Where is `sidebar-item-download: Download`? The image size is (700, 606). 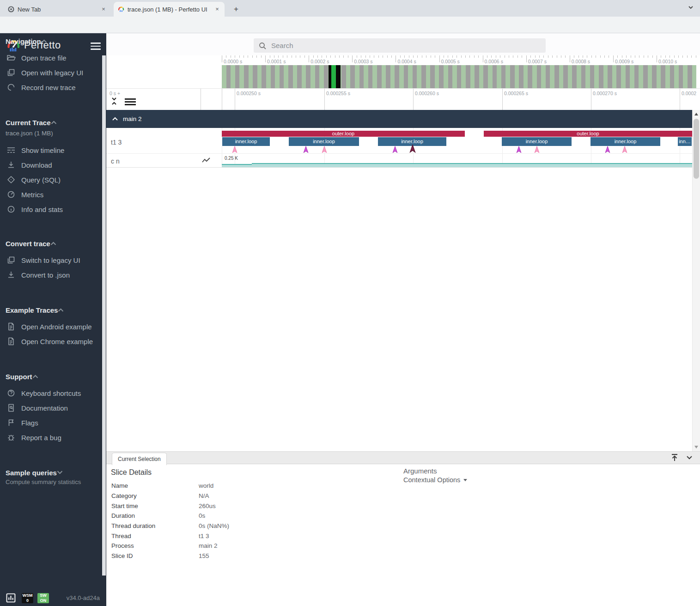
sidebar-item-download: Download is located at coordinates (53, 165).